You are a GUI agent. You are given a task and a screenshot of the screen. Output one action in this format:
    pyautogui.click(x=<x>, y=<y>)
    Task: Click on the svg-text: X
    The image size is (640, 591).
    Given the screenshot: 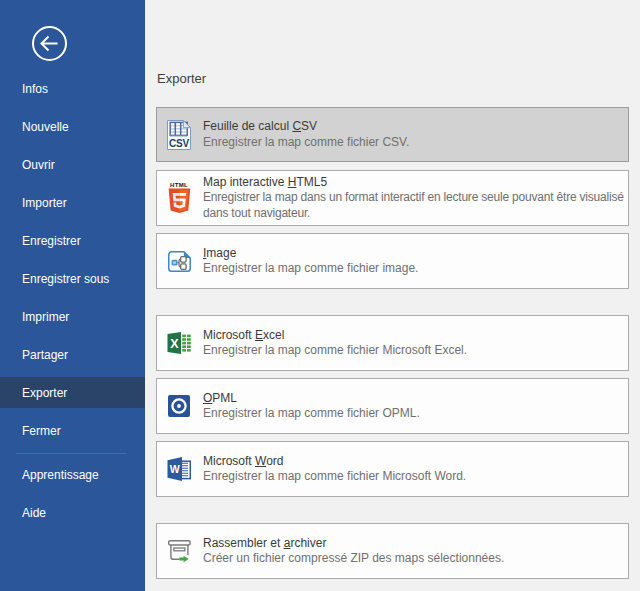 What is the action you would take?
    pyautogui.click(x=174, y=344)
    